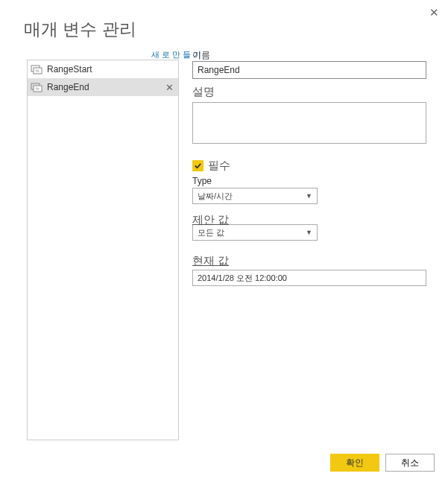 The height and width of the screenshot is (485, 448). What do you see at coordinates (69, 87) in the screenshot?
I see `list-item-label: RangeEnd` at bounding box center [69, 87].